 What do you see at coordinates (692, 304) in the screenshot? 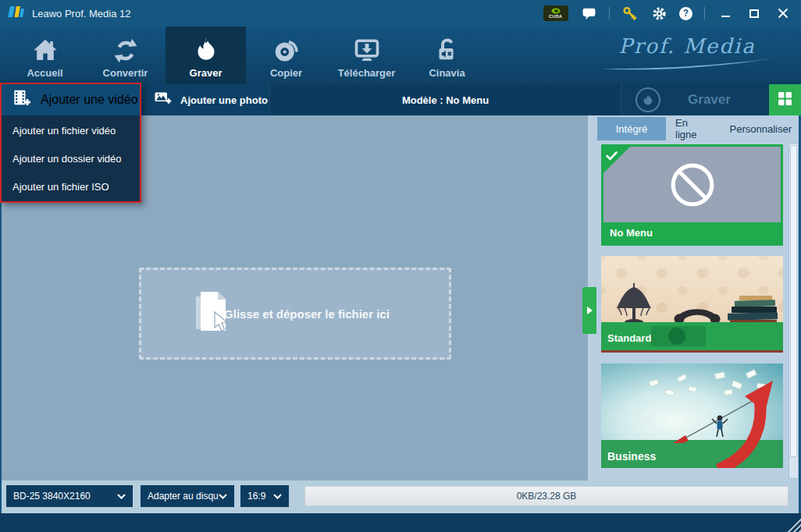
I see `template-card-standard: Standard` at bounding box center [692, 304].